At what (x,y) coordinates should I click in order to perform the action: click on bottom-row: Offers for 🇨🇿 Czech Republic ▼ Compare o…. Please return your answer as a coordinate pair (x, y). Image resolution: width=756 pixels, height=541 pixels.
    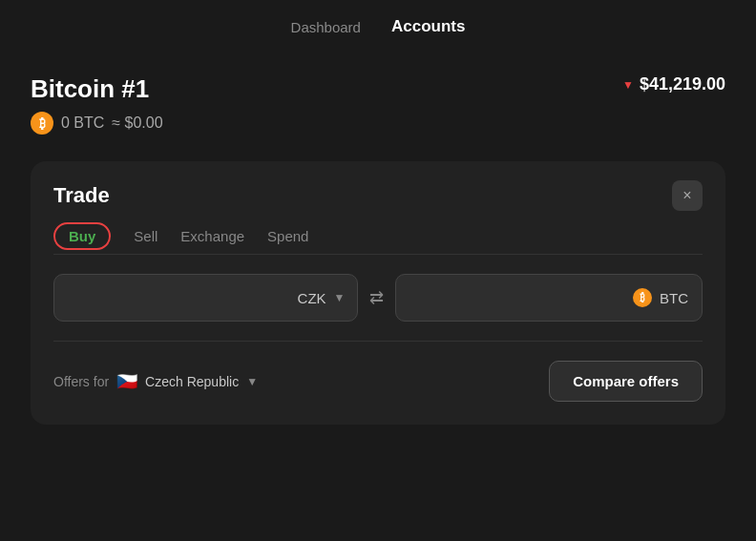
    Looking at the image, I should click on (378, 382).